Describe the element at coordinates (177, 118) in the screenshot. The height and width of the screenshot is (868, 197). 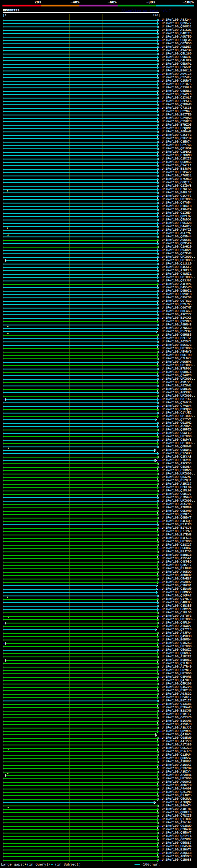
I see `svg-text: UniRef100_C2VQA8` at that location.